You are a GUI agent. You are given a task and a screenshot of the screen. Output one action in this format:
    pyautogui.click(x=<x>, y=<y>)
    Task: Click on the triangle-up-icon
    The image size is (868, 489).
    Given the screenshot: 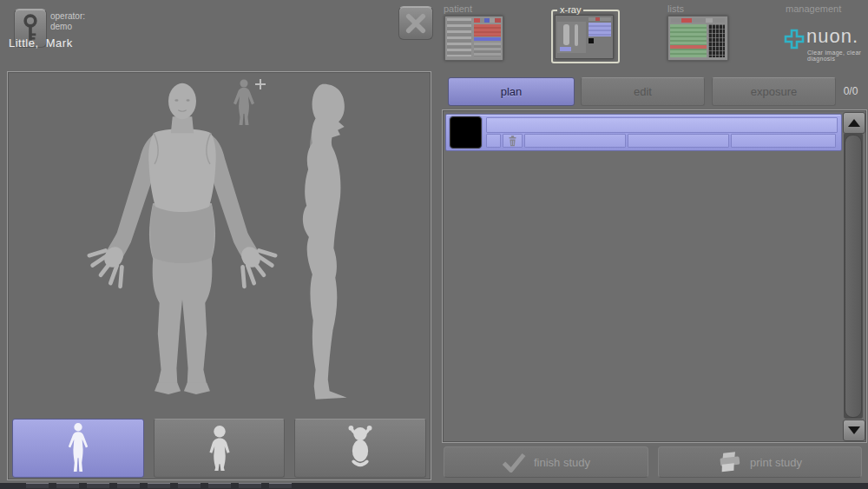 What is the action you would take?
    pyautogui.click(x=854, y=123)
    